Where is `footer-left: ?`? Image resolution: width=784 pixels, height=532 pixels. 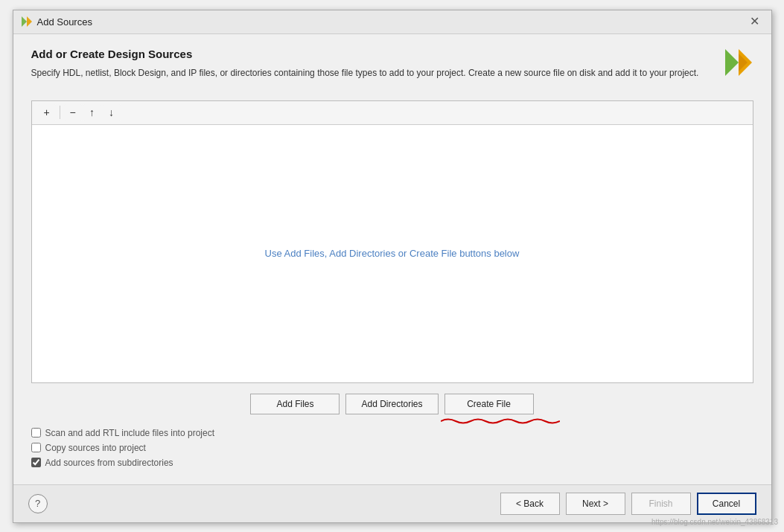
footer-left: ? is located at coordinates (38, 504).